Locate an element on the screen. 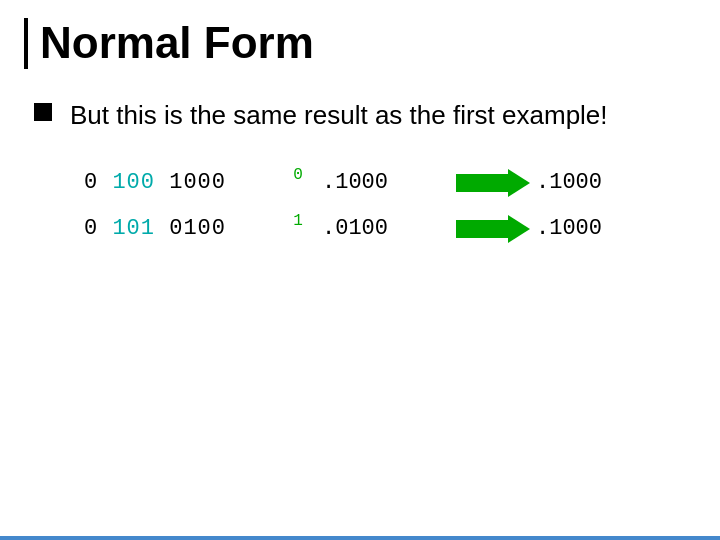  row1-arrow: .1000 is located at coordinates (529, 183).